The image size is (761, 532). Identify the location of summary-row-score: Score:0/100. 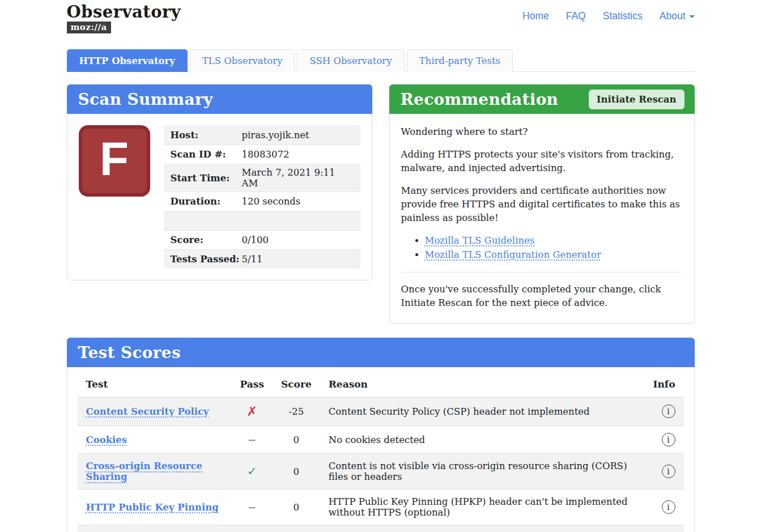
(262, 240).